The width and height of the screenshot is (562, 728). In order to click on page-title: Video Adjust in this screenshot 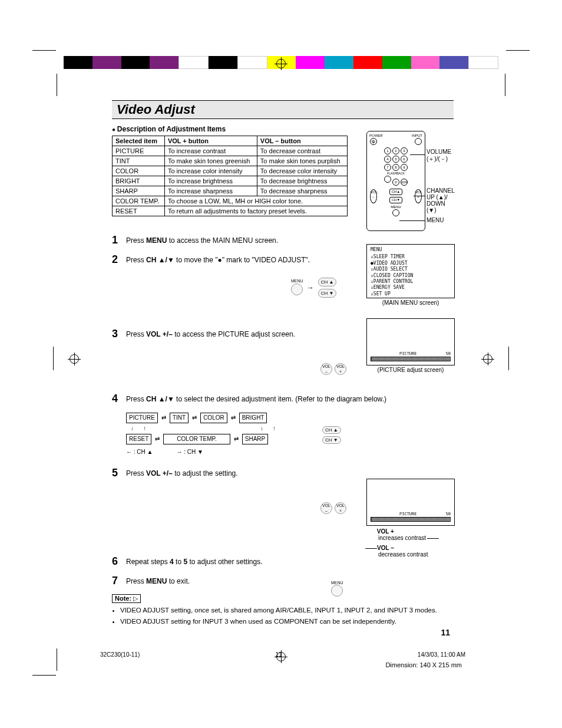, I will do `click(283, 110)`.